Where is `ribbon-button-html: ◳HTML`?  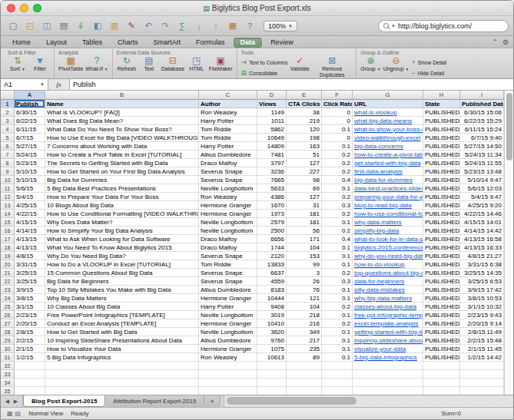 ribbon-button-html: ◳HTML is located at coordinates (197, 64).